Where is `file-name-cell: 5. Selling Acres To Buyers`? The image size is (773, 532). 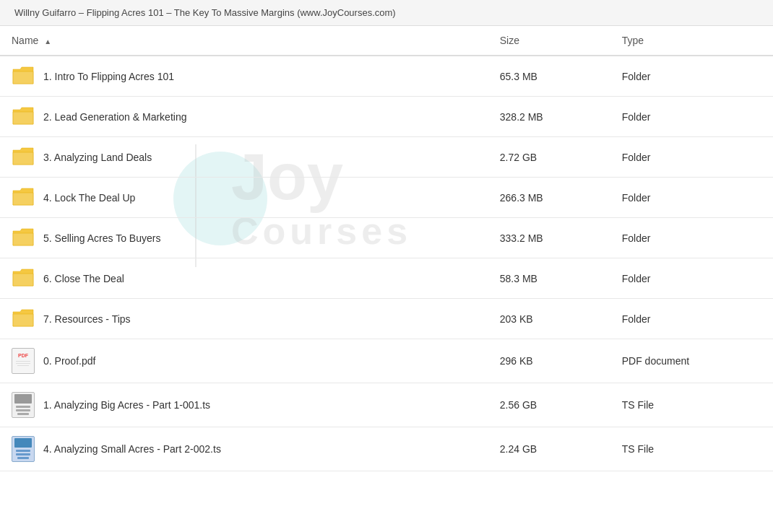 file-name-cell: 5. Selling Acres To Buyers is located at coordinates (244, 238).